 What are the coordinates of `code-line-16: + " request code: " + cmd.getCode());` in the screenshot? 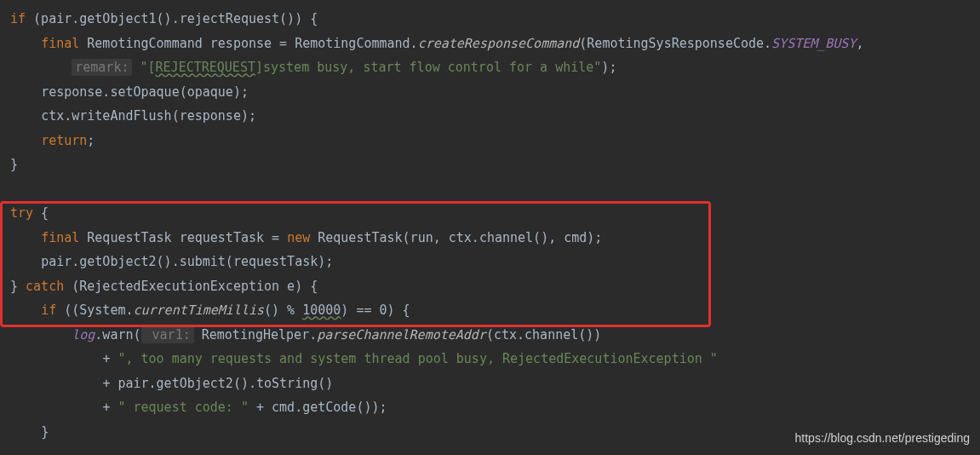 It's located at (496, 407).